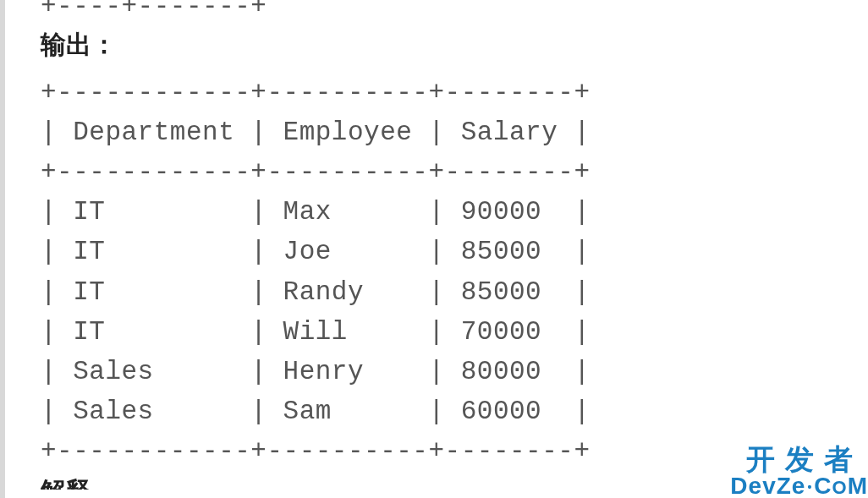 This screenshot has width=868, height=498. I want to click on table-row: | IT | Will | 70000 |, so click(316, 331).